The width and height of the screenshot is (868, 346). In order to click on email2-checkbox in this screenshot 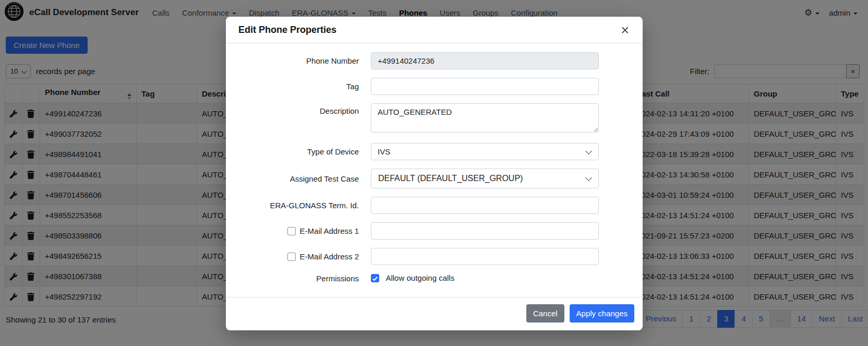, I will do `click(292, 257)`.